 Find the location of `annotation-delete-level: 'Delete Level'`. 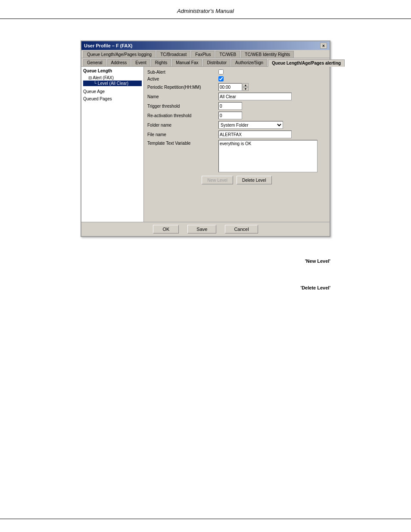

annotation-delete-level: 'Delete Level' is located at coordinates (206, 288).